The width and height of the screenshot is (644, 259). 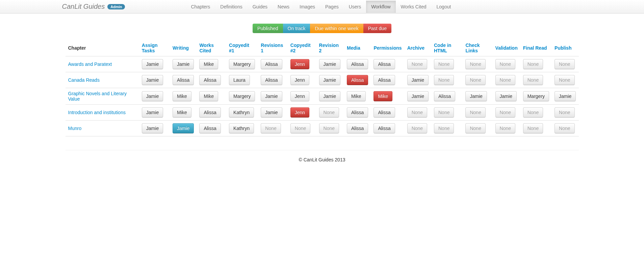 I want to click on chapter-link: Introduction and institutions, so click(x=97, y=112).